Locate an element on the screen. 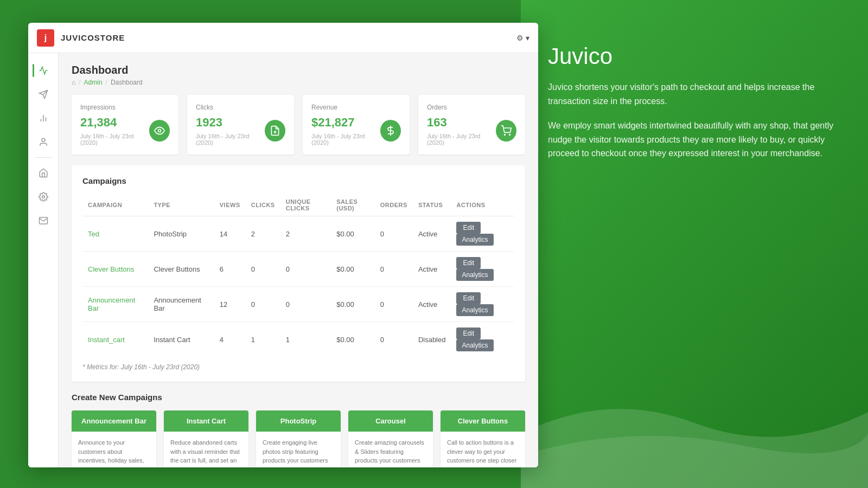 The width and height of the screenshot is (868, 488). edit-button-3: Edit is located at coordinates (469, 333).